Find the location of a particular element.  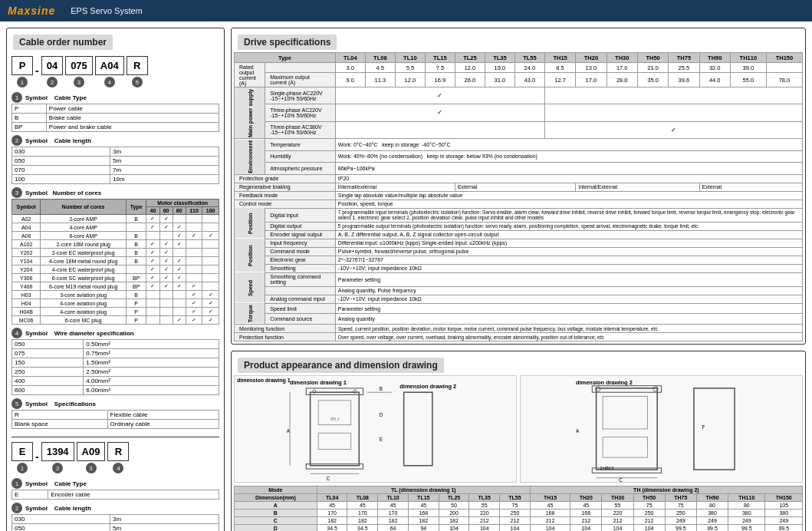

svg-text: E is located at coordinates (381, 439).